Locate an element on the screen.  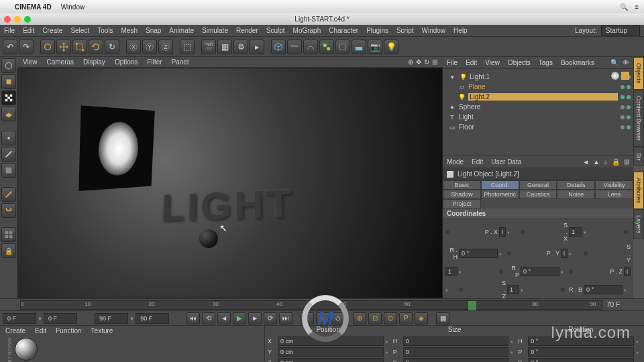
start-frame-input is located at coordinates (19, 318).